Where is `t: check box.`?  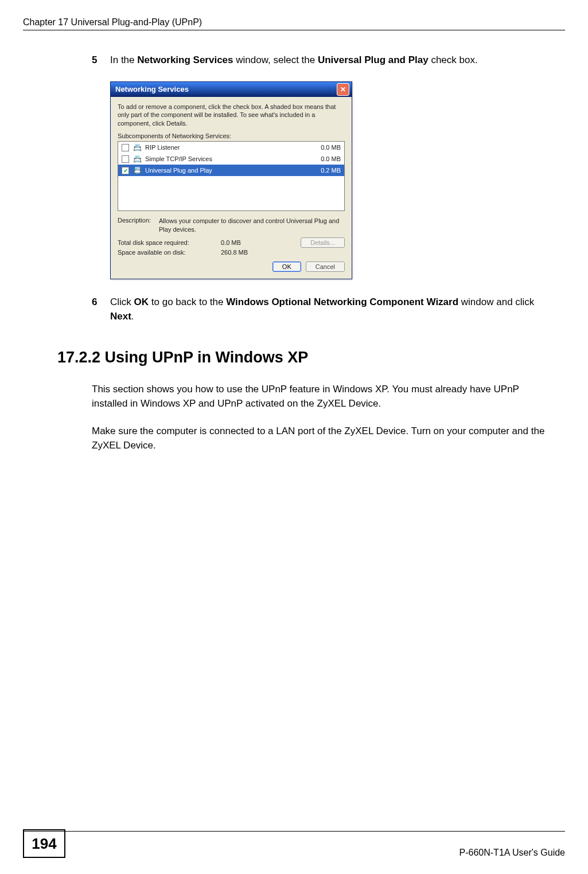 t: check box. is located at coordinates (453, 60).